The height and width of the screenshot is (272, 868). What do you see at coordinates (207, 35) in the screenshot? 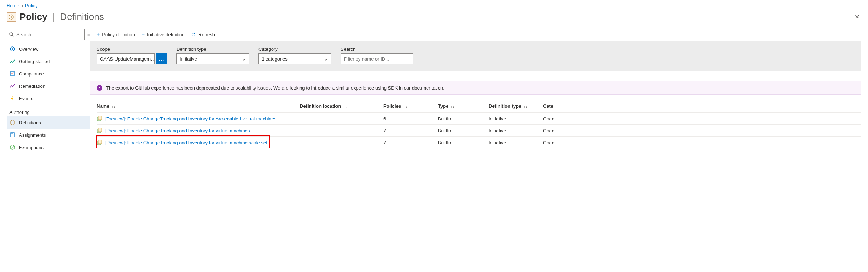
I see `toolbar-label: Refresh` at bounding box center [207, 35].